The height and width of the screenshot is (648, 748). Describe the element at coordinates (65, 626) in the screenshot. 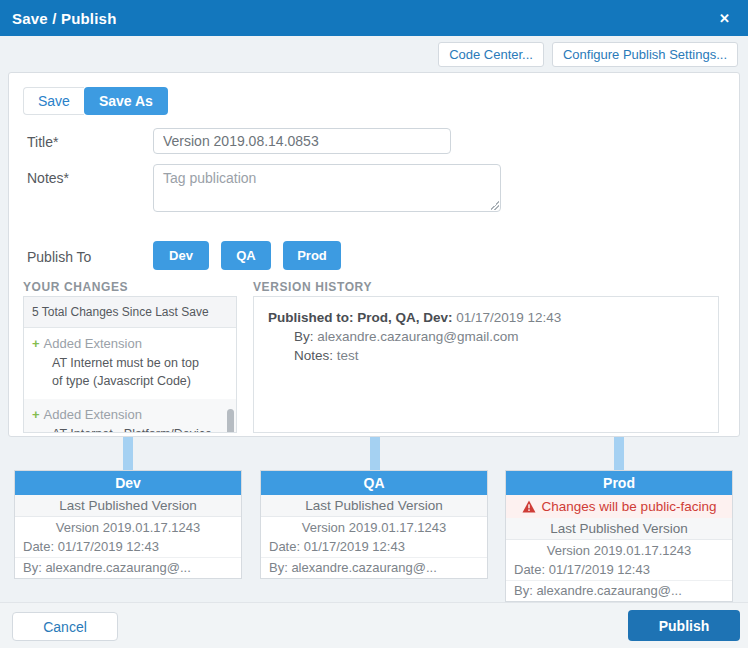

I see `cancel-button: Cancel` at that location.